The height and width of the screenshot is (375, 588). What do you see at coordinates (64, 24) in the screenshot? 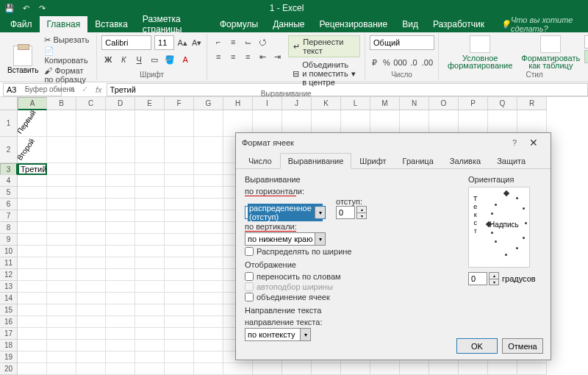
I see `tab-home: Главная` at bounding box center [64, 24].